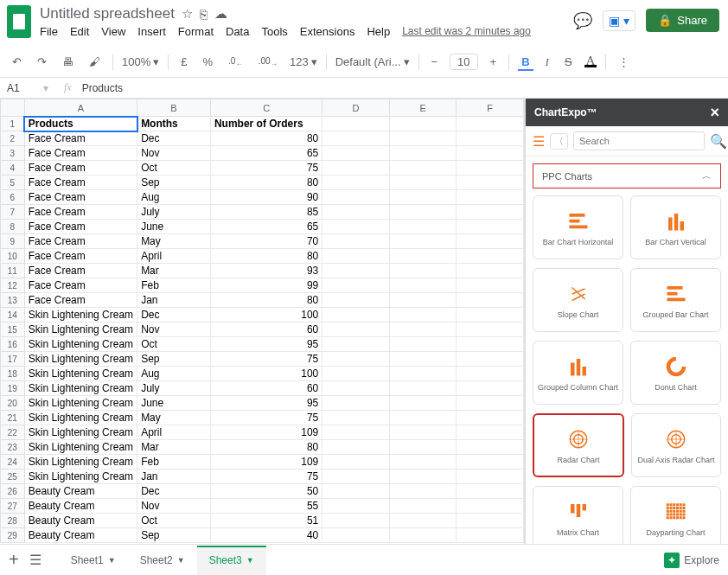  What do you see at coordinates (13, 315) in the screenshot?
I see `row-header: 14` at bounding box center [13, 315].